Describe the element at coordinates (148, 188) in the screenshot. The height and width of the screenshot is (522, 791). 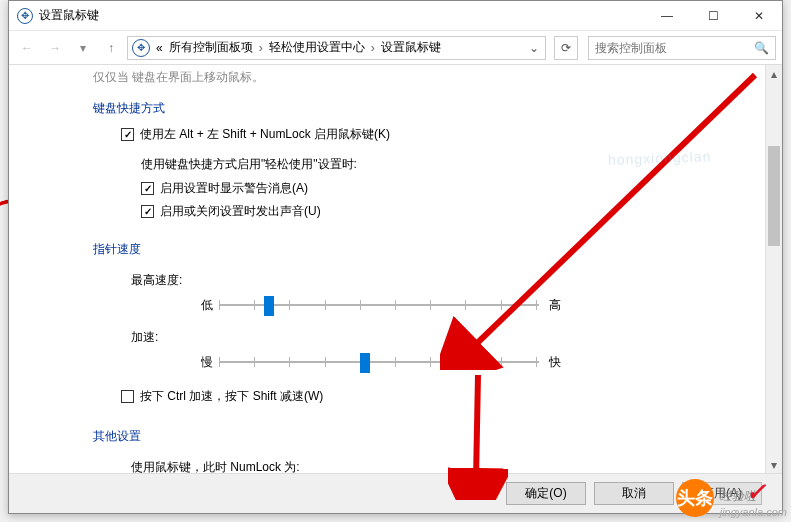
I see `checkbox-warning` at that location.